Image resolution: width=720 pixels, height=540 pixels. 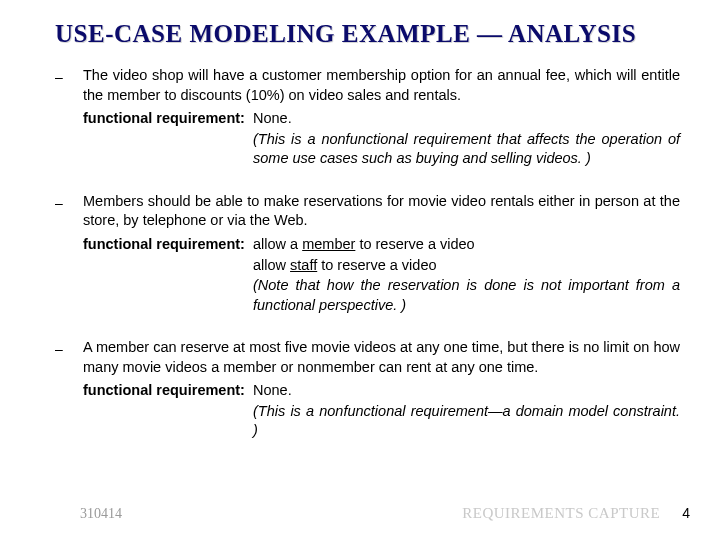 What do you see at coordinates (382, 276) in the screenshot?
I see `functional-requirement: functional requirement: allow a member t…` at bounding box center [382, 276].